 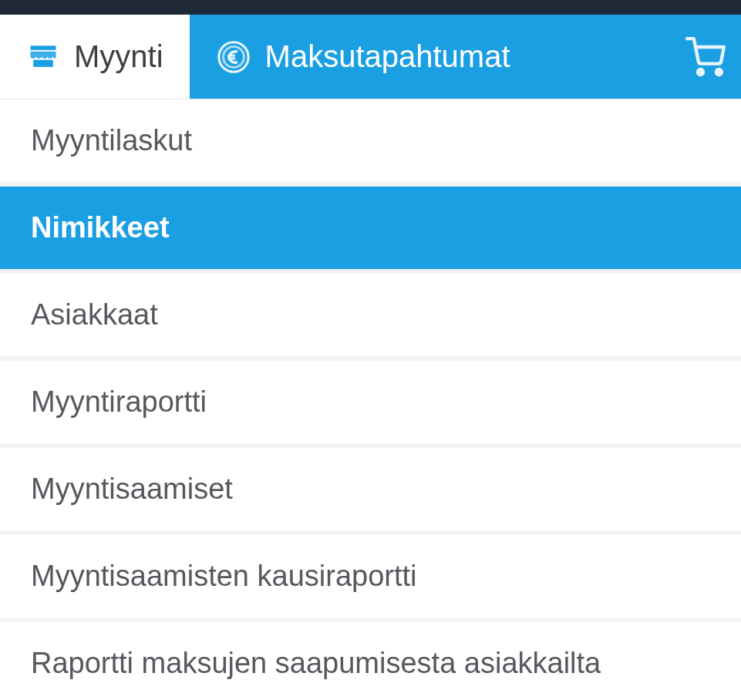 What do you see at coordinates (370, 143) in the screenshot?
I see `menu-item-sales-invoices: Myyntilaskut` at bounding box center [370, 143].